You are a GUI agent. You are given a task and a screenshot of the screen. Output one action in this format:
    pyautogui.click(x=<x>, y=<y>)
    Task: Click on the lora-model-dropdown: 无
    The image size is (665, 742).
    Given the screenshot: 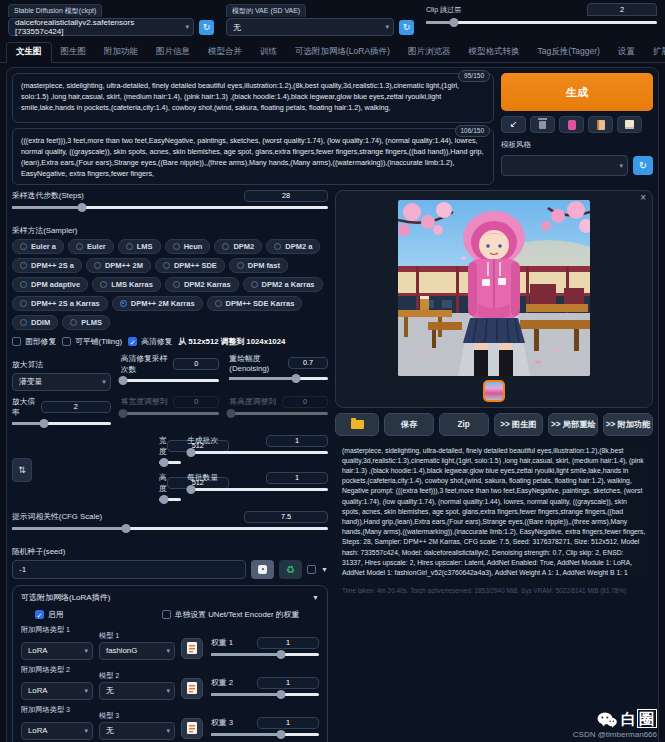 What is the action you would take?
    pyautogui.click(x=137, y=691)
    